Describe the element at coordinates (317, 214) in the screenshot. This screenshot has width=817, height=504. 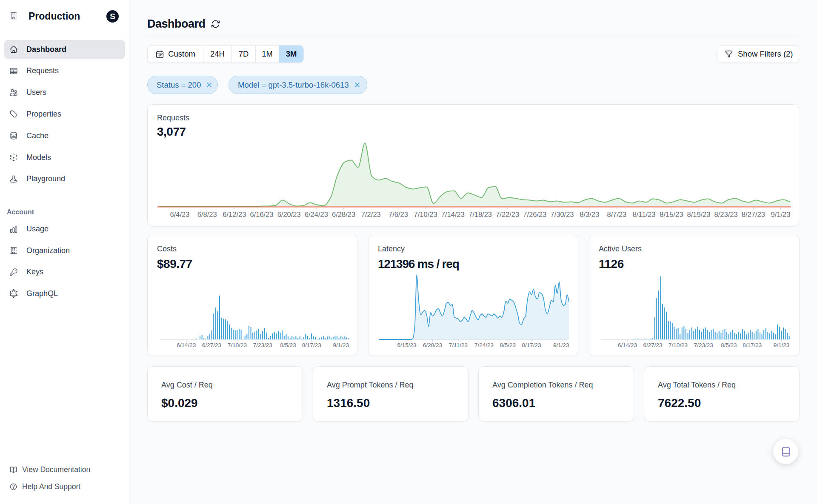
I see `svg-text: 6/24/23` at that location.